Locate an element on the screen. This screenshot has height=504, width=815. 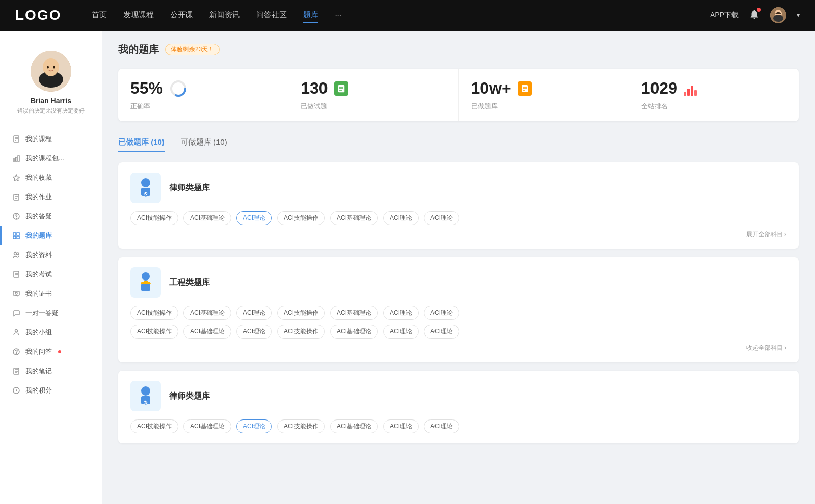
sidebar-item-my-courses: 我的课程 is located at coordinates (51, 139).